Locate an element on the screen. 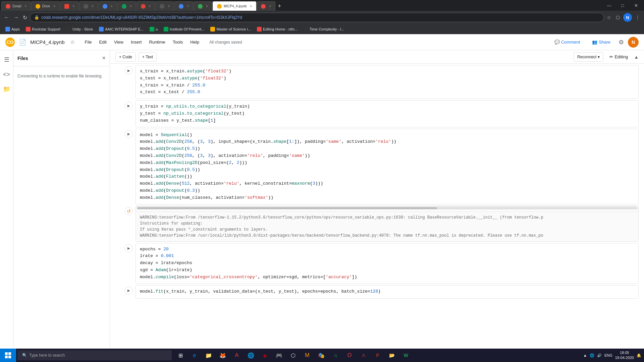 The image size is (644, 362). app-icon-4: ⬡ is located at coordinates (293, 355).